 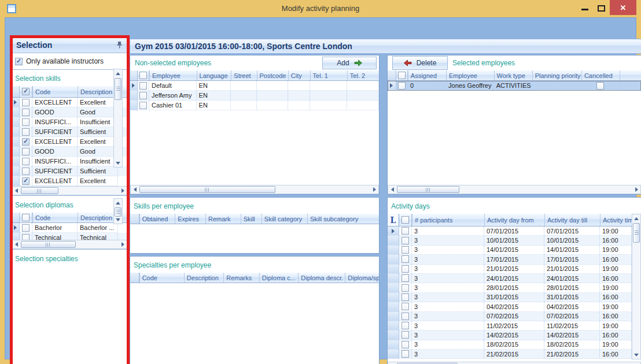 What do you see at coordinates (510, 326) in the screenshot?
I see `table-row: 311/02/201511/02/201519:00` at bounding box center [510, 326].